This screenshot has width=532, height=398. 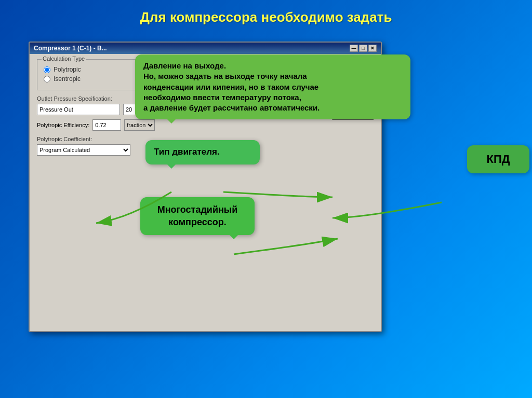 What do you see at coordinates (205, 125) in the screenshot?
I see `efficiency-row: Polytropic Efficiency: fraction %` at bounding box center [205, 125].